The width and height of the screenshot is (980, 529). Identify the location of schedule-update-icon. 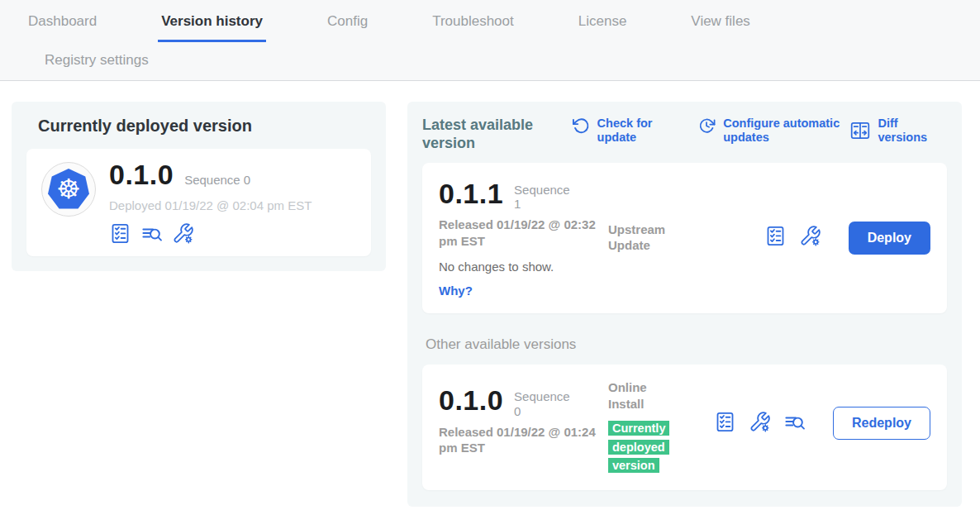
(707, 131).